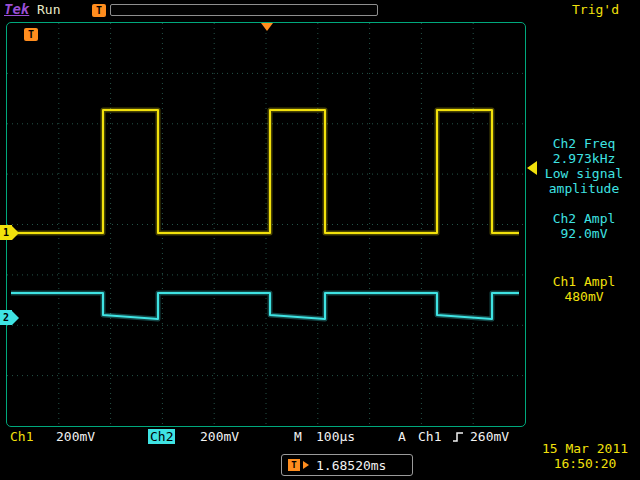 This screenshot has width=640, height=480. Describe the element at coordinates (584, 144) in the screenshot. I see `ch2-freq-label: Ch2 Freq` at that location.